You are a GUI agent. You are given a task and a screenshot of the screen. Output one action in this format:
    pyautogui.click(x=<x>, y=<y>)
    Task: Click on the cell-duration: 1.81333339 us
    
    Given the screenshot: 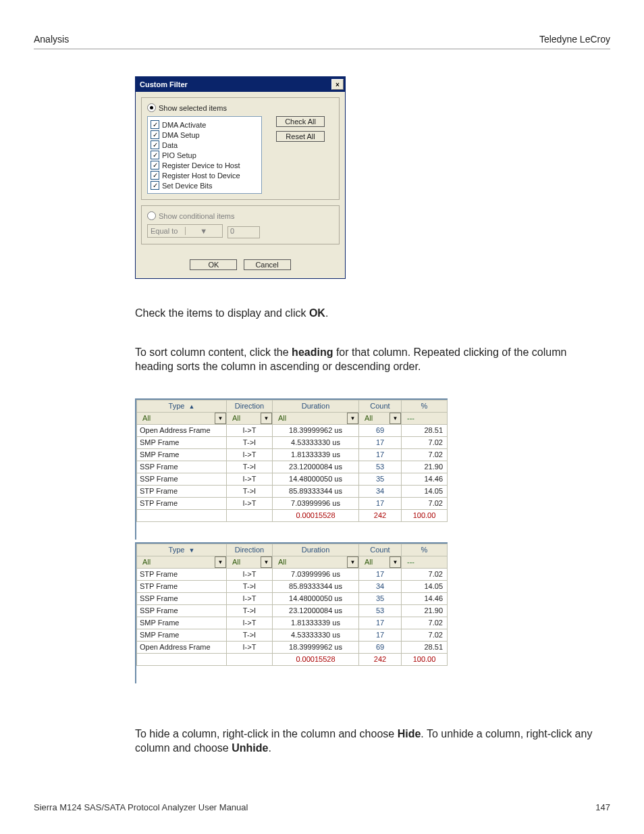 What is the action you would take?
    pyautogui.click(x=316, y=623)
    